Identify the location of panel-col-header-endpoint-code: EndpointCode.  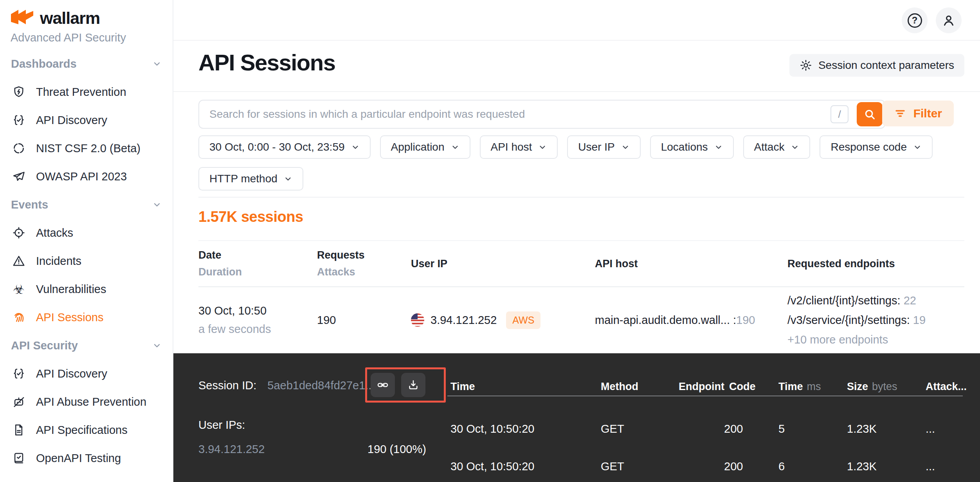
(717, 387).